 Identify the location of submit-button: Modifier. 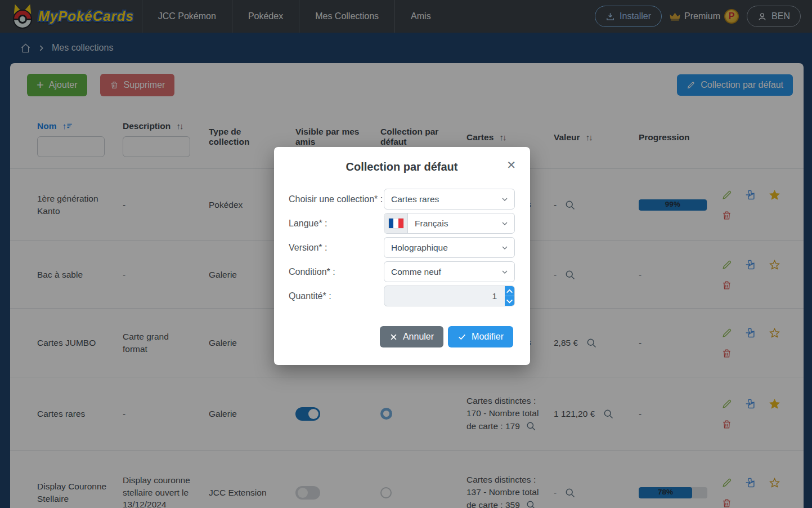
(481, 337).